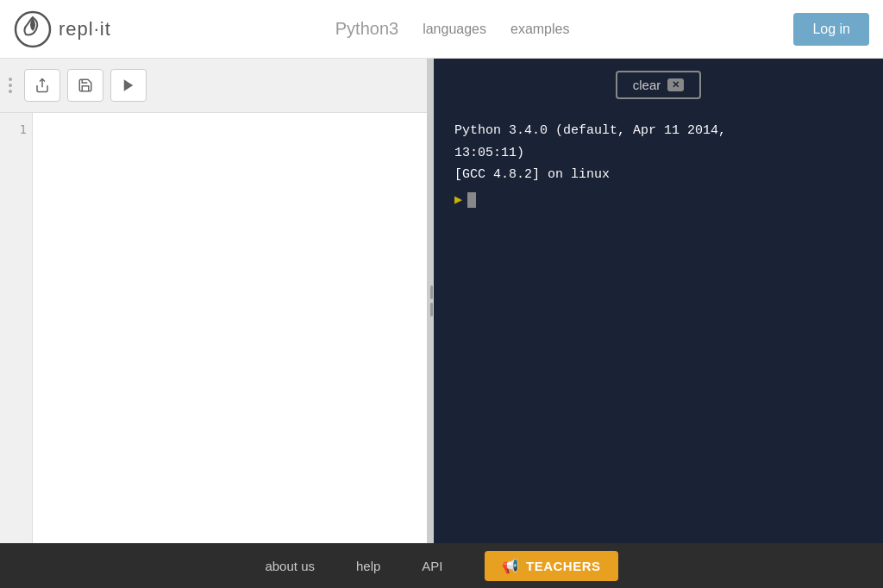 This screenshot has height=588, width=883. What do you see at coordinates (367, 29) in the screenshot?
I see `current-language: Python3` at bounding box center [367, 29].